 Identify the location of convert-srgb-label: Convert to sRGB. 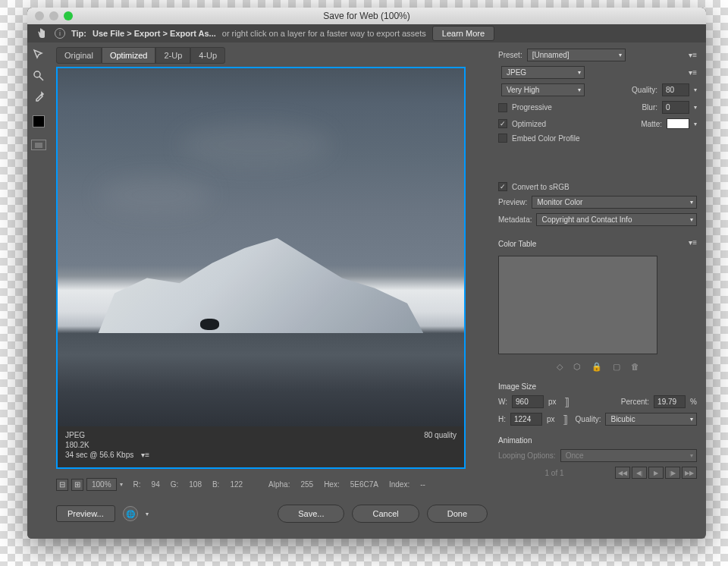
(541, 187).